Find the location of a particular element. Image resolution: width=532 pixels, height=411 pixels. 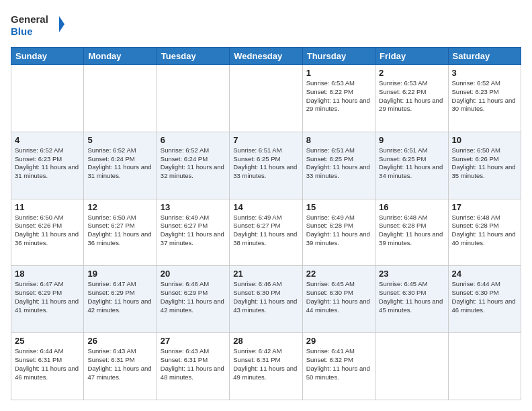

day-number: 20 is located at coordinates (193, 274).